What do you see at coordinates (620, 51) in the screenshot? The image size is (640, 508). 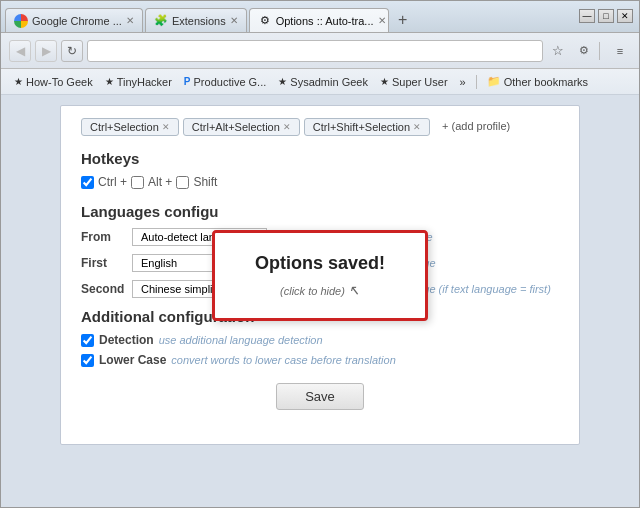 I see `chrome-menu-button: ≡` at bounding box center [620, 51].